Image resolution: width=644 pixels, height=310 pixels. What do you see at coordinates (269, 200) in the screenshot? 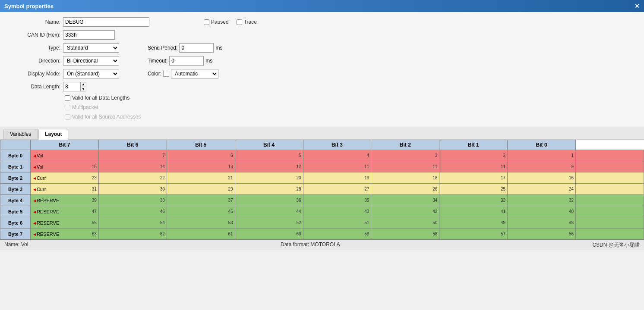
I see `cell-4-3: 36` at bounding box center [269, 200].